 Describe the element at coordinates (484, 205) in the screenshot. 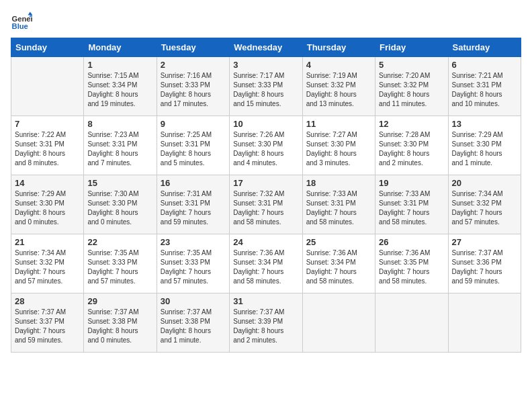

I see `day-cell: 20Sunrise: 7:34 AM Sunset: 3:32 PM Dayli…` at that location.